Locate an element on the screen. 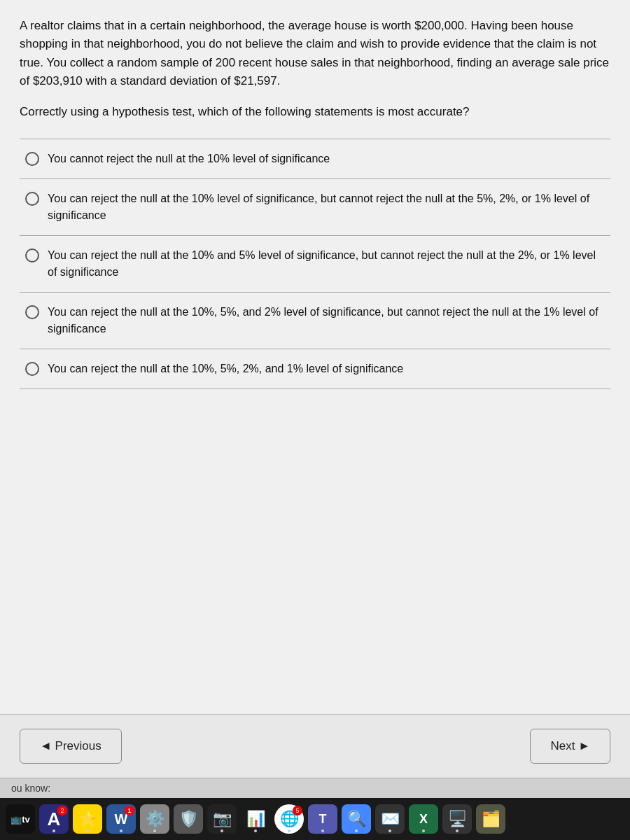 The height and width of the screenshot is (840, 630). dock-chart: 📊 is located at coordinates (255, 819).